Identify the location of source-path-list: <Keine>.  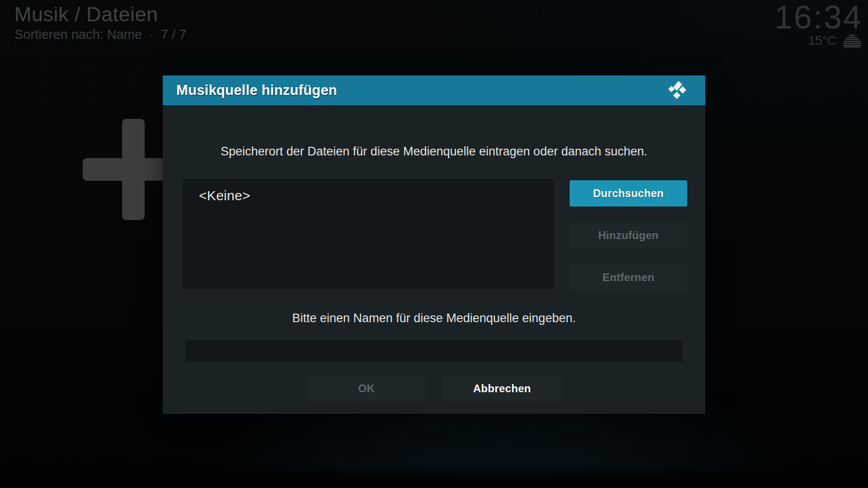
(368, 234).